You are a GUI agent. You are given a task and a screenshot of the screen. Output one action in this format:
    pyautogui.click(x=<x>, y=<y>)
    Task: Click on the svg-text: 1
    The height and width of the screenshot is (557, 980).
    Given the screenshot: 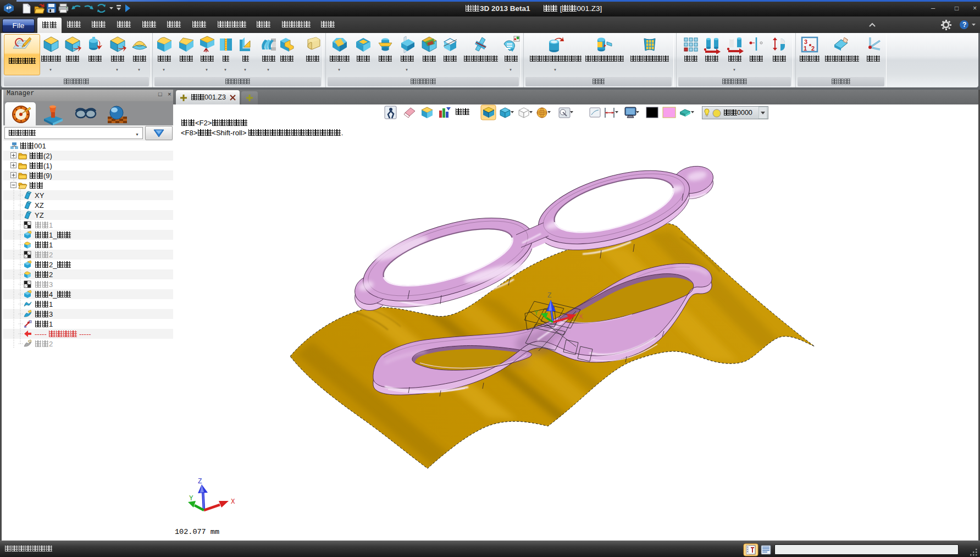 What is the action you would take?
    pyautogui.click(x=805, y=48)
    